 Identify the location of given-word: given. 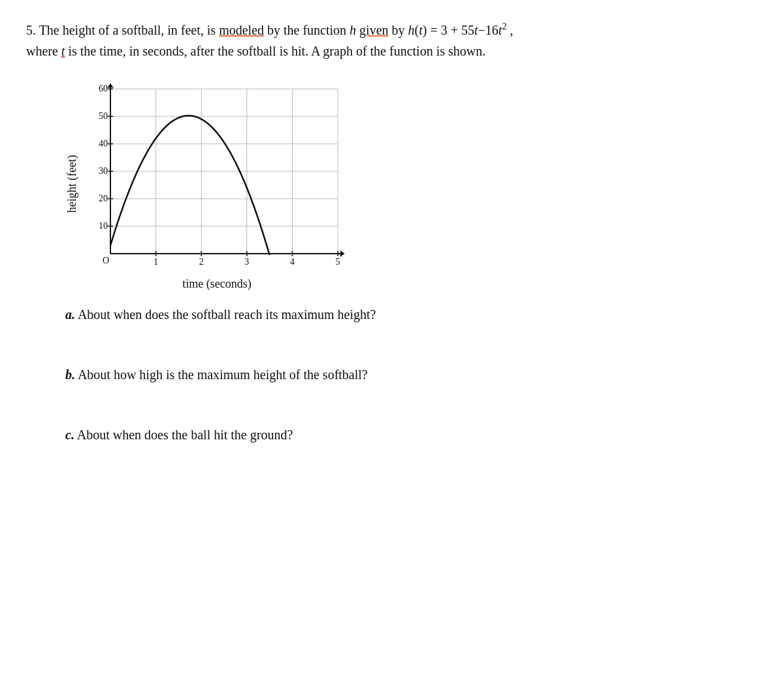
(374, 30).